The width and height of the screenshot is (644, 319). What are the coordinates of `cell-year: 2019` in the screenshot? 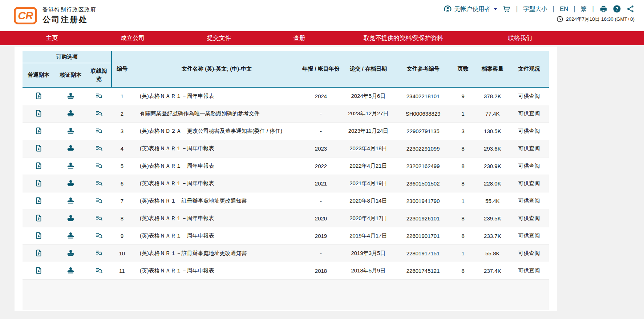 It's located at (321, 236).